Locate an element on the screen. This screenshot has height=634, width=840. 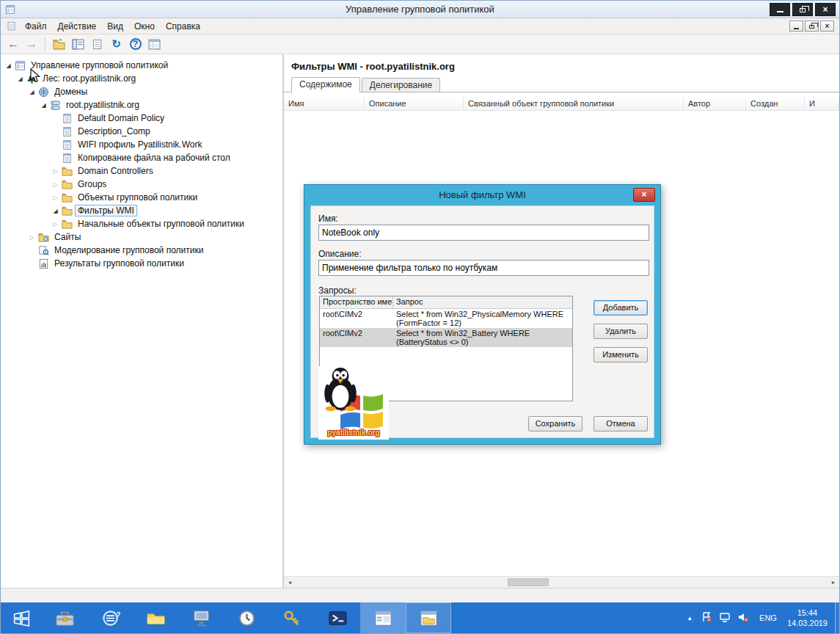
save-button: Сохранить is located at coordinates (555, 424).